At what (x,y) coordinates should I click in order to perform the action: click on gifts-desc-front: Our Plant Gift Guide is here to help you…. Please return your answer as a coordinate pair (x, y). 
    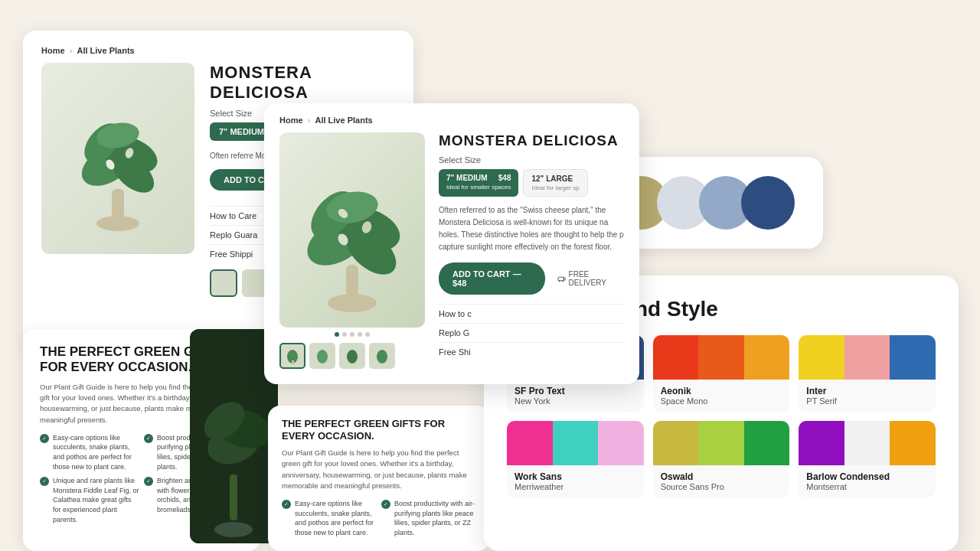
    Looking at the image, I should click on (379, 470).